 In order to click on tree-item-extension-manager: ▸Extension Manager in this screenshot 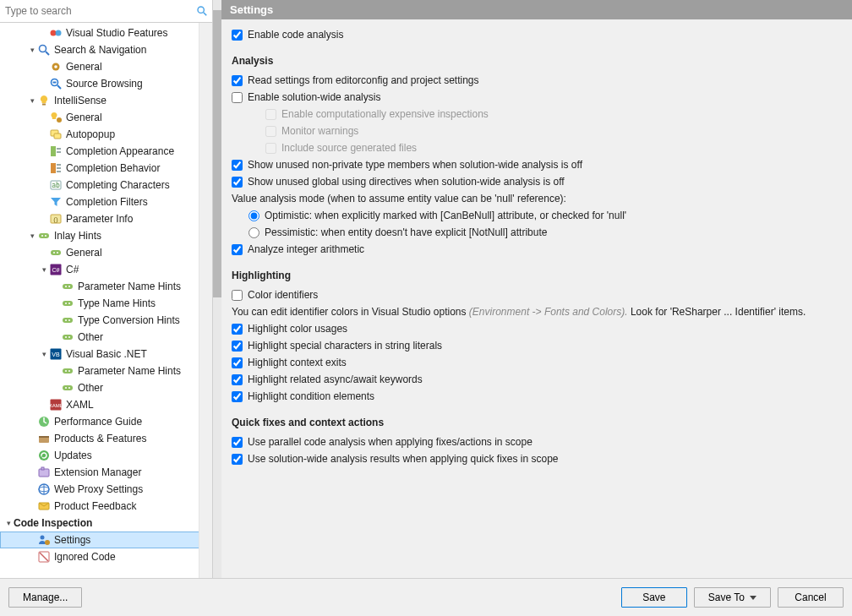, I will do `click(106, 472)`.